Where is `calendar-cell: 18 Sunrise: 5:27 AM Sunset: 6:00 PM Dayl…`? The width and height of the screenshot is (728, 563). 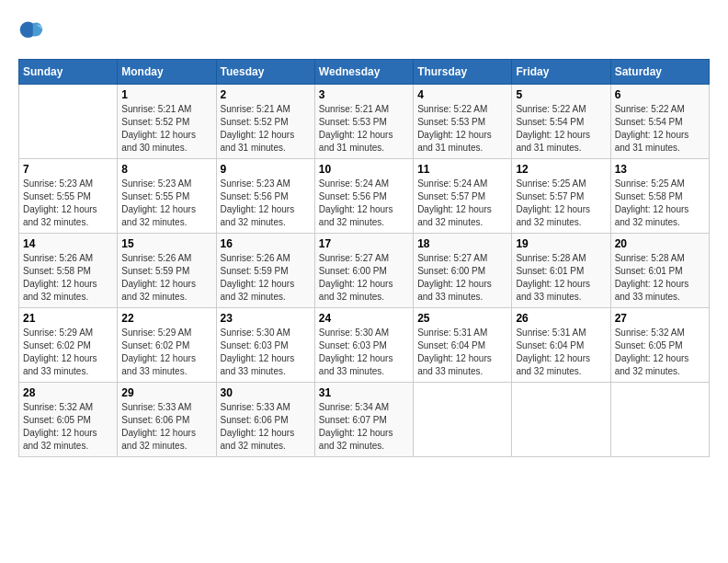 calendar-cell: 18 Sunrise: 5:27 AM Sunset: 6:00 PM Dayl… is located at coordinates (463, 270).